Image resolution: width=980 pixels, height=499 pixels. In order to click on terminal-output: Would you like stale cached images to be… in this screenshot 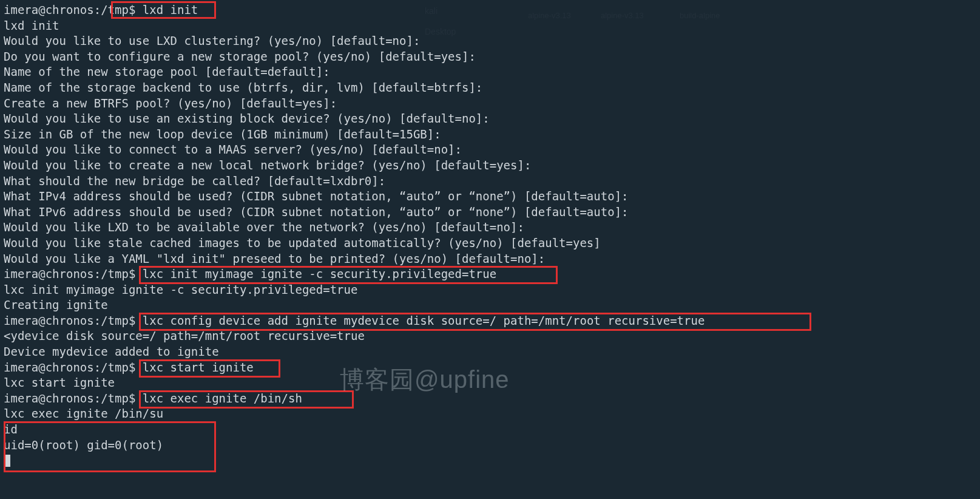, I will do `click(302, 243)`.